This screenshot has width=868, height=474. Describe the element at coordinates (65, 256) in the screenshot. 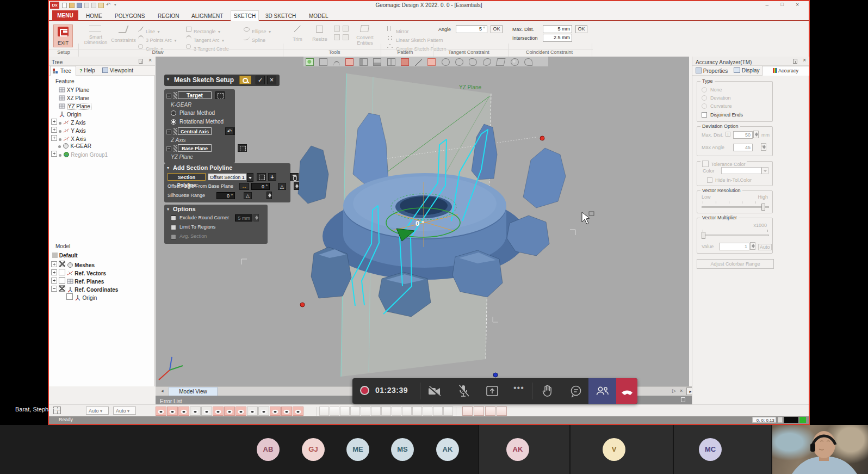

I see `tree-item-default: Default` at that location.